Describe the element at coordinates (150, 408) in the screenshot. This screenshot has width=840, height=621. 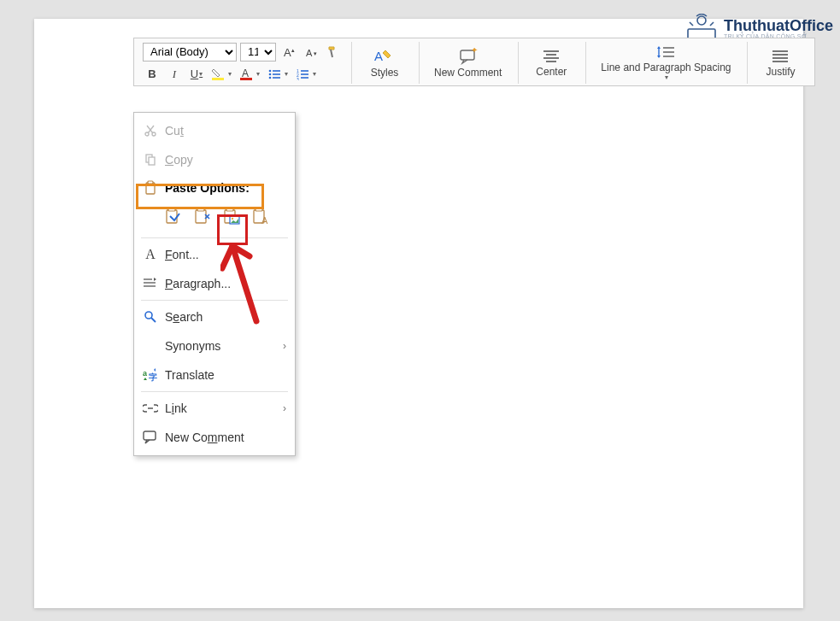
I see `link-icon` at that location.